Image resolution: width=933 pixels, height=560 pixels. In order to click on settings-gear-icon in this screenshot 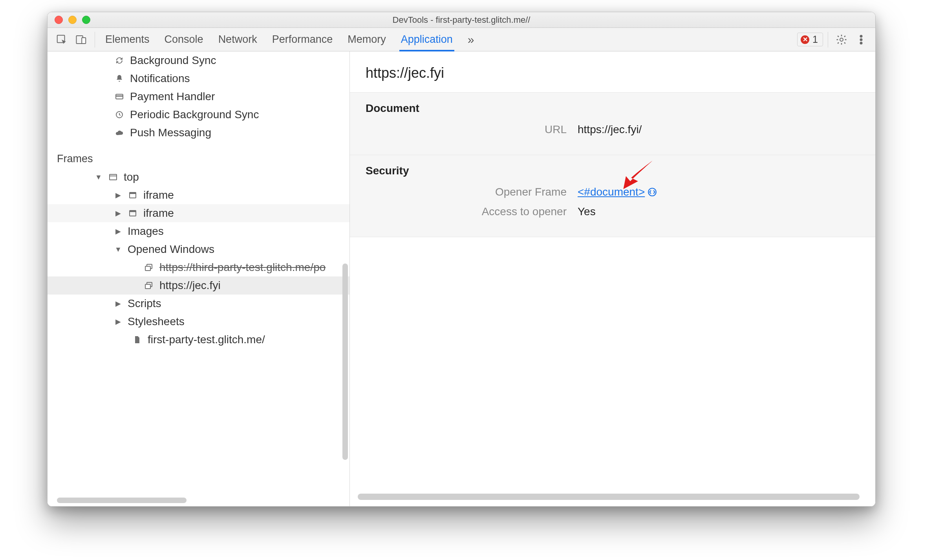, I will do `click(842, 40)`.